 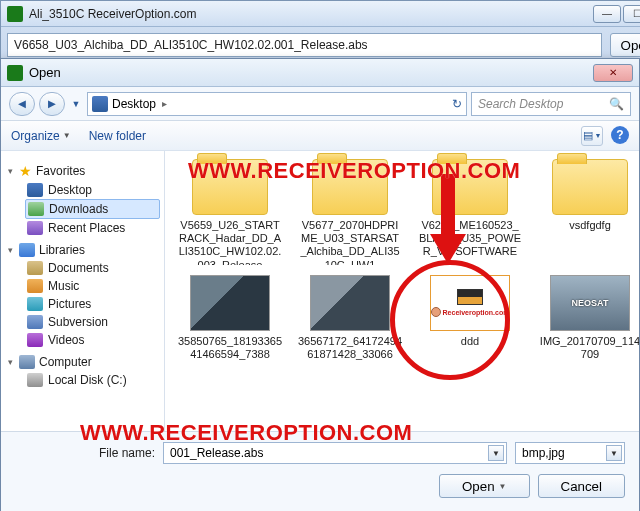 I want to click on music-icon, so click(x=35, y=286).